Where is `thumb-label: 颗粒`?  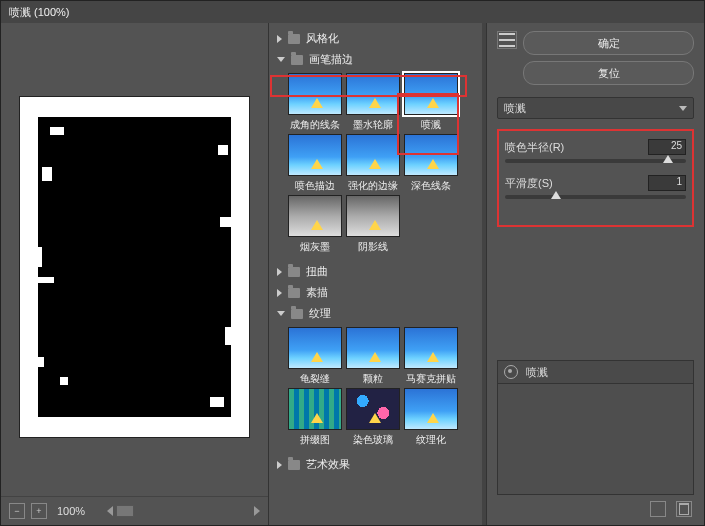
thumb-label: 颗粒 is located at coordinates (373, 379).